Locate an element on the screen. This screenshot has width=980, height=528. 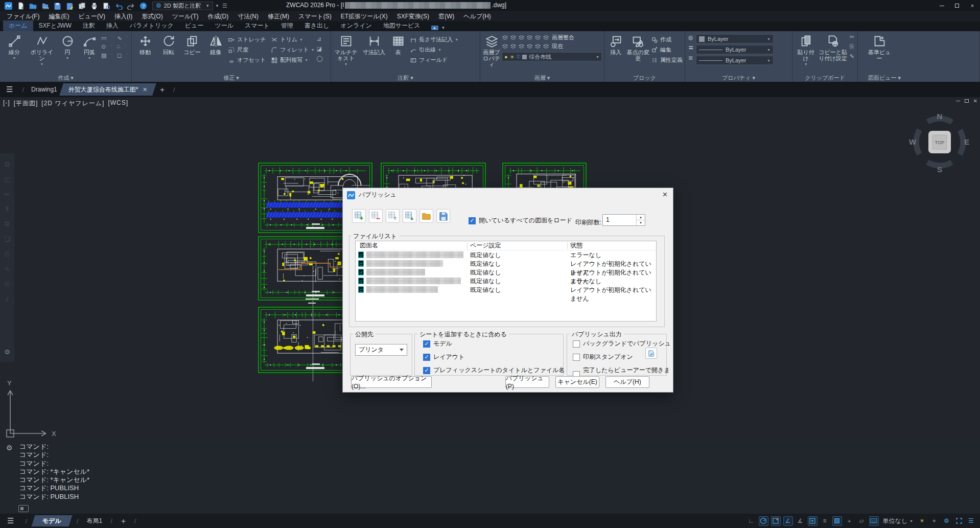
block-create-button: 作成 is located at coordinates (667, 40).